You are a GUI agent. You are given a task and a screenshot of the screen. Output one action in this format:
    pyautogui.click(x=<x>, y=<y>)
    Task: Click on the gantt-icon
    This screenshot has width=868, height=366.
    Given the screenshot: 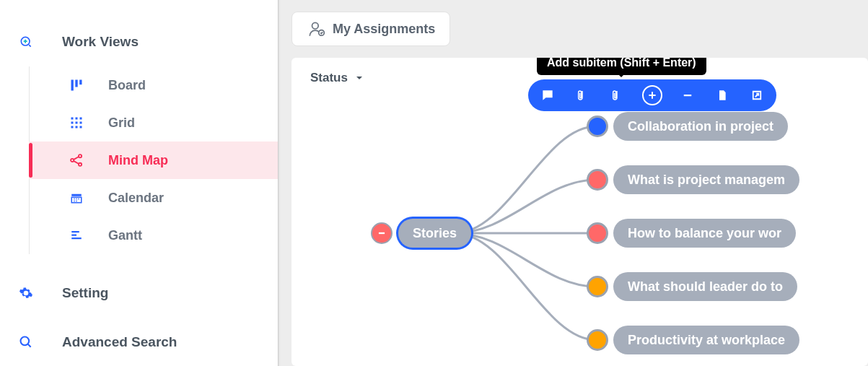 What is the action you would take?
    pyautogui.click(x=76, y=235)
    